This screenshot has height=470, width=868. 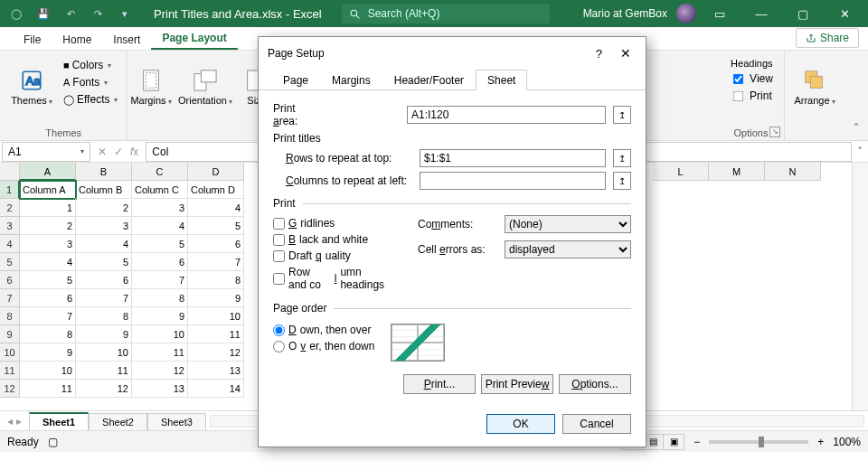 I want to click on macro-record-icon: ▢, so click(x=52, y=442).